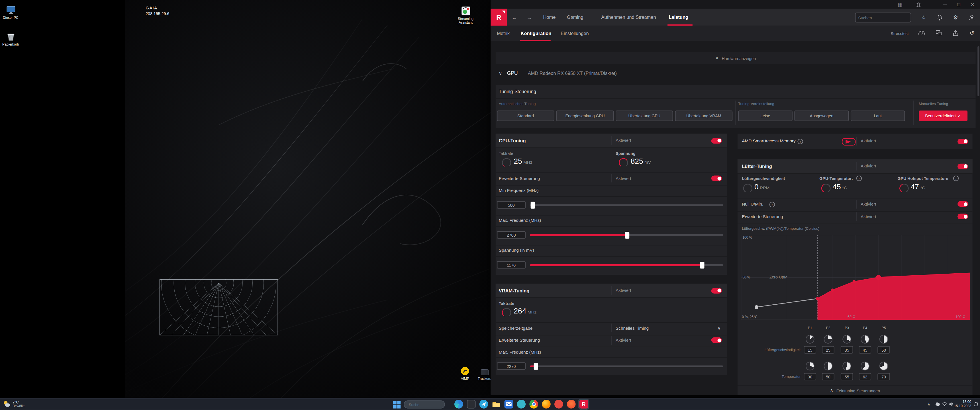 This screenshot has height=410, width=980. What do you see at coordinates (918, 5) in the screenshot?
I see `bug-report-icon` at bounding box center [918, 5].